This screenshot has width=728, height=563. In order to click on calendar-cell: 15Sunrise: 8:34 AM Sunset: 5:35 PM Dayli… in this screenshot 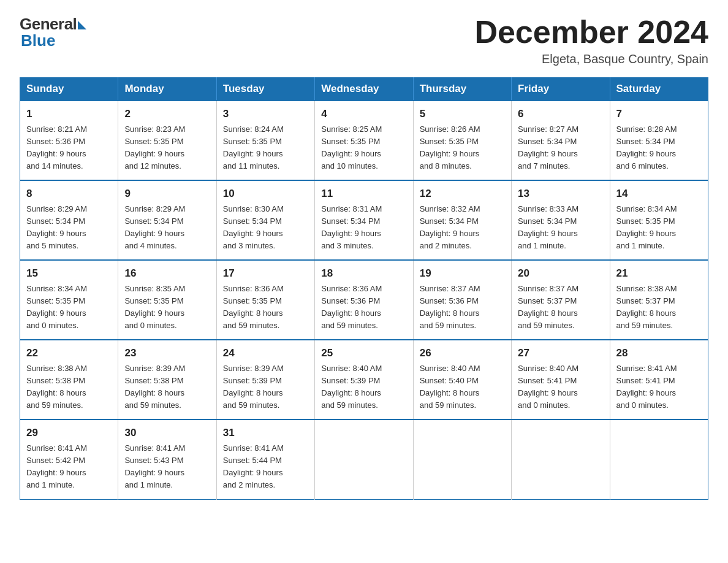, I will do `click(69, 300)`.